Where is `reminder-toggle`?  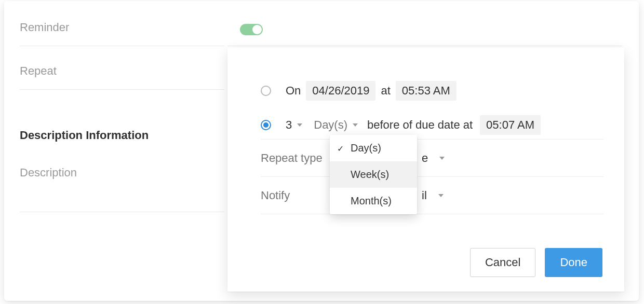
reminder-toggle is located at coordinates (251, 30).